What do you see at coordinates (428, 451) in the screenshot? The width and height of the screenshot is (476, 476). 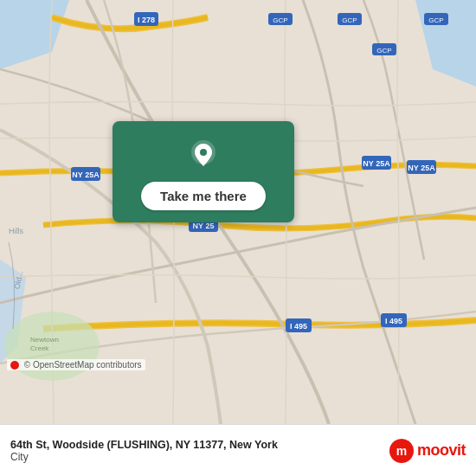 I see `moovit-logo: m moovit` at bounding box center [428, 451].